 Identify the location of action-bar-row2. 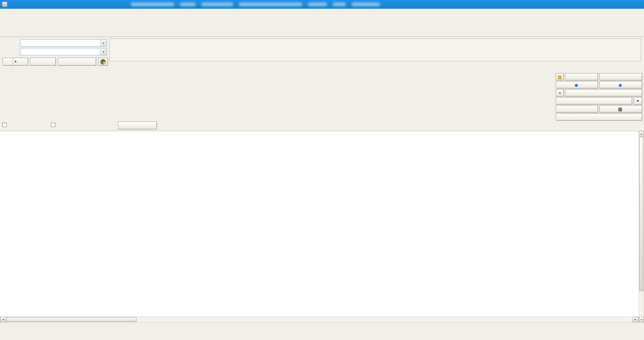
(174, 335).